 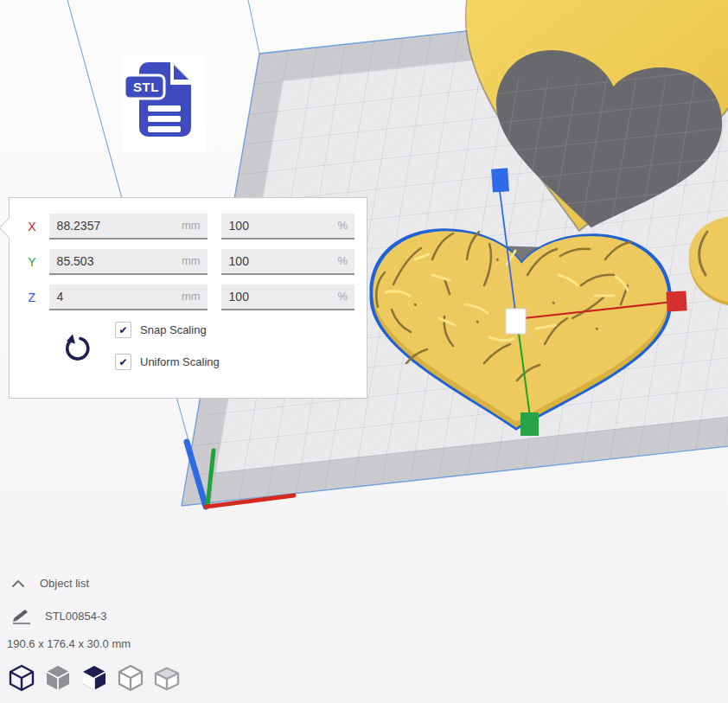 I want to click on object-list-title: Object list, so click(x=64, y=583).